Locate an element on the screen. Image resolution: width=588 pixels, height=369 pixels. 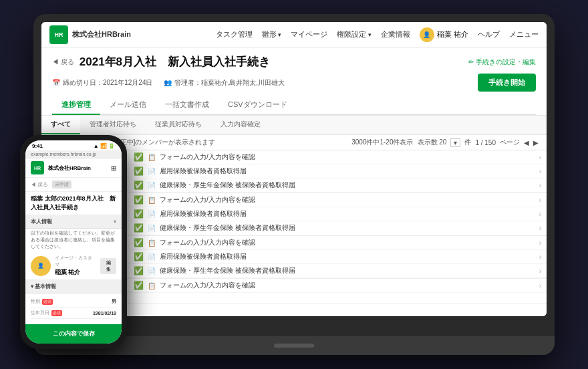
nav-permissions: 権限設定 is located at coordinates (354, 35).